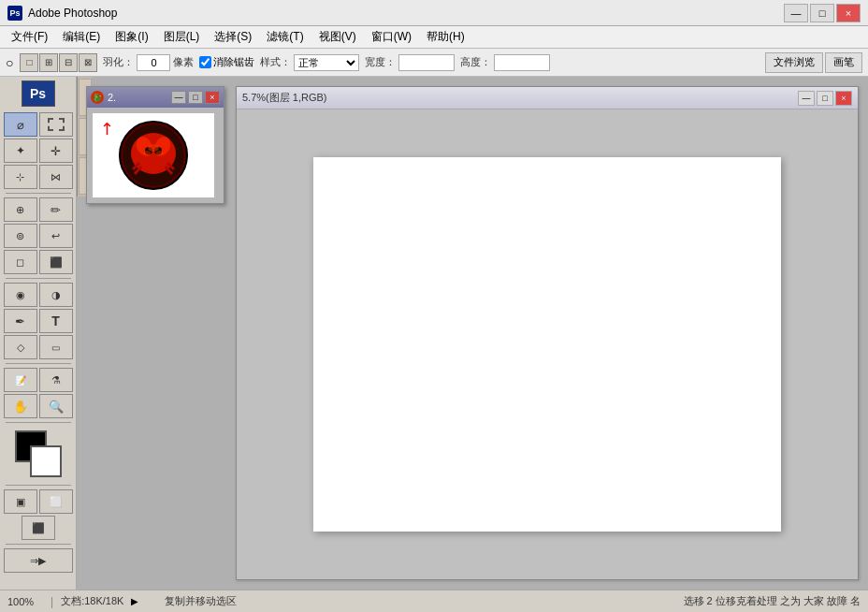  Describe the element at coordinates (38, 502) in the screenshot. I see `screen-mode-row: ▣ ⬜` at that location.